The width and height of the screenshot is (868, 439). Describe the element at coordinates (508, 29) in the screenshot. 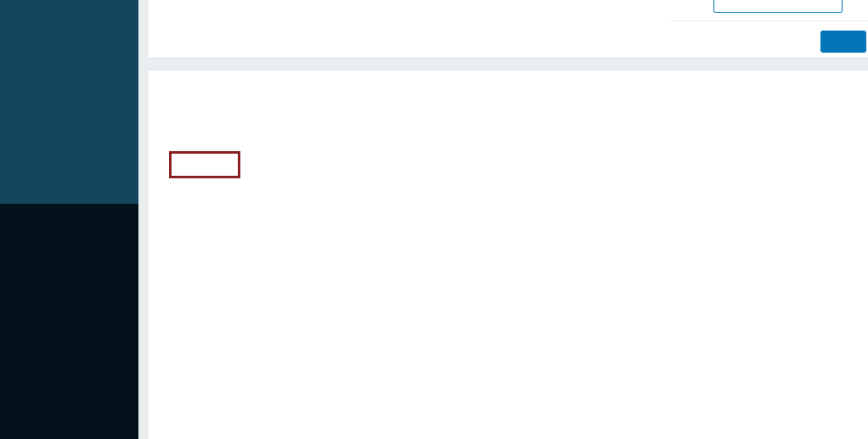

I see `filter-panel` at that location.